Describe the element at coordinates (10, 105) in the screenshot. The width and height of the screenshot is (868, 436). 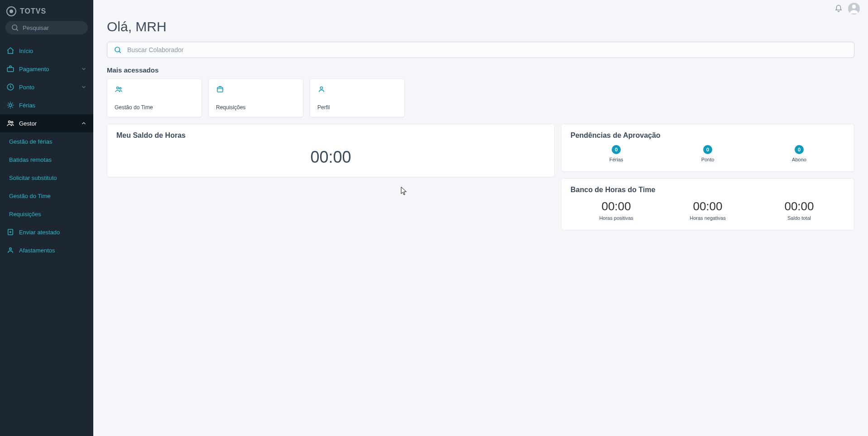
I see `sun-icon` at that location.